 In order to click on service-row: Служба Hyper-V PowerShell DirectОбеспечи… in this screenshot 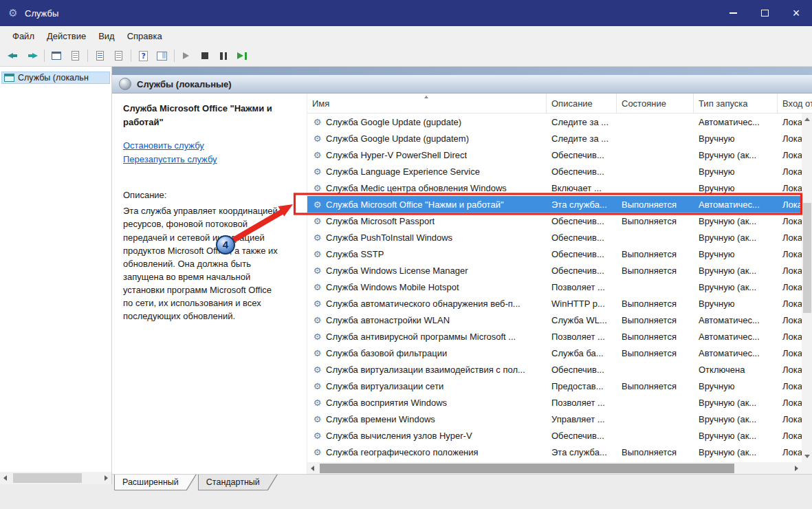, I will do `click(554, 155)`.